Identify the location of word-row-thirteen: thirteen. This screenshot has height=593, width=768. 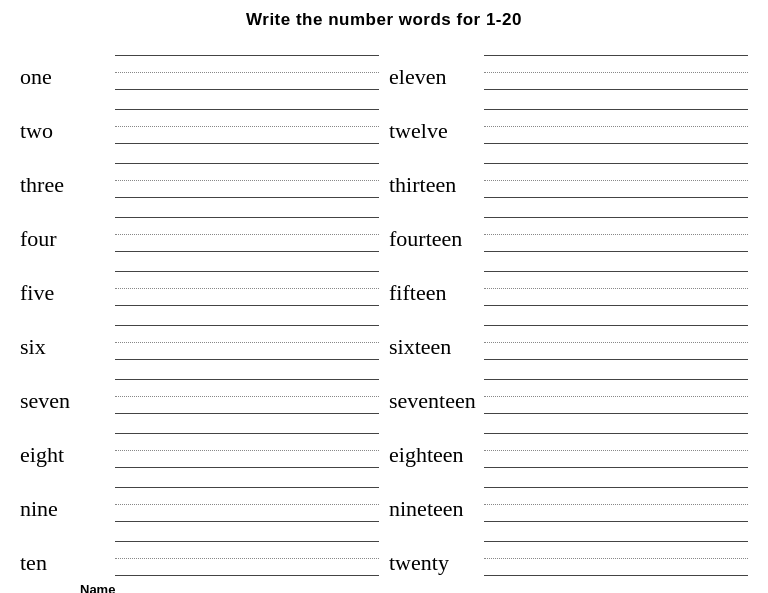
(568, 172).